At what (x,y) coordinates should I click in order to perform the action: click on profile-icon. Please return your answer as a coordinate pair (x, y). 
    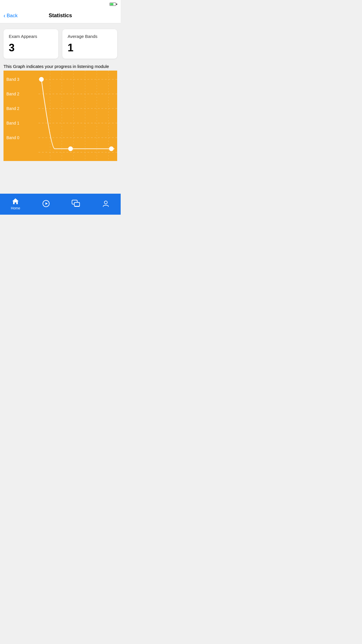
    Looking at the image, I should click on (106, 204).